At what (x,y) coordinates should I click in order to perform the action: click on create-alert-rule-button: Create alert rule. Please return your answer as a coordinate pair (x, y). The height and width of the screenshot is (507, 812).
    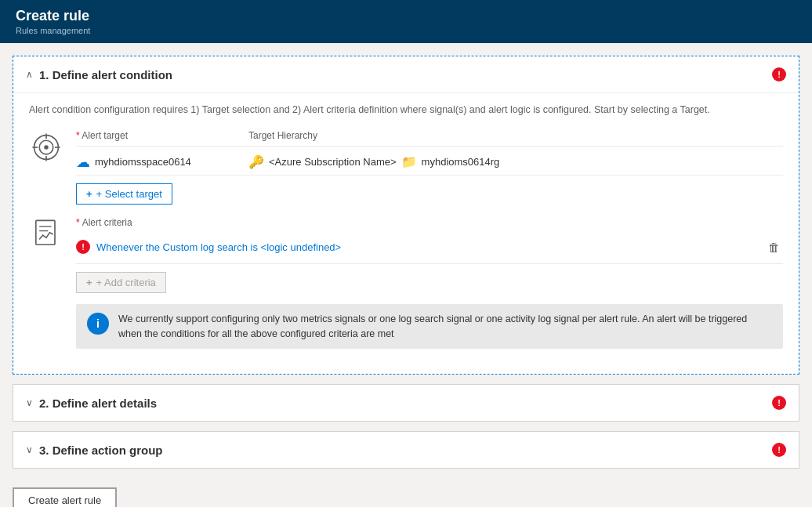
    Looking at the image, I should click on (64, 497).